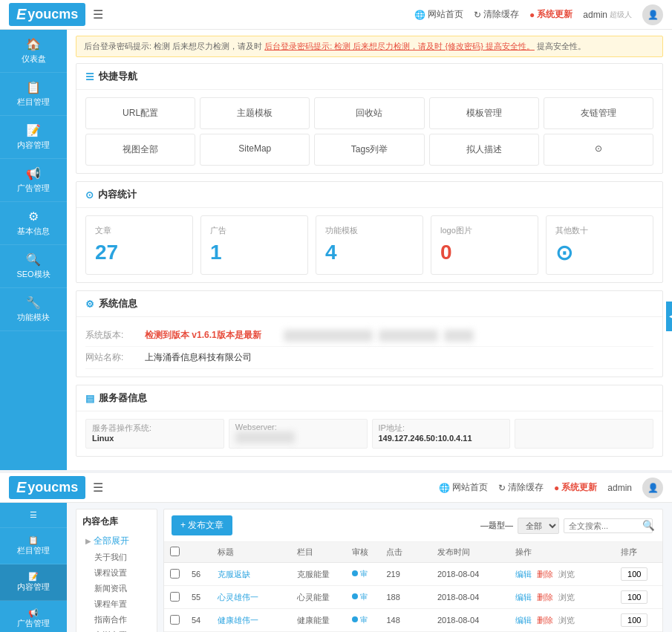  I want to click on server-ip: IP地址: 149.127.246.50:10.0.4.11, so click(441, 434).